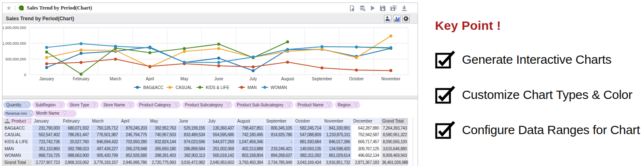 The height and width of the screenshot is (166, 644). Describe the element at coordinates (362, 8) in the screenshot. I see `database-icon` at that location.